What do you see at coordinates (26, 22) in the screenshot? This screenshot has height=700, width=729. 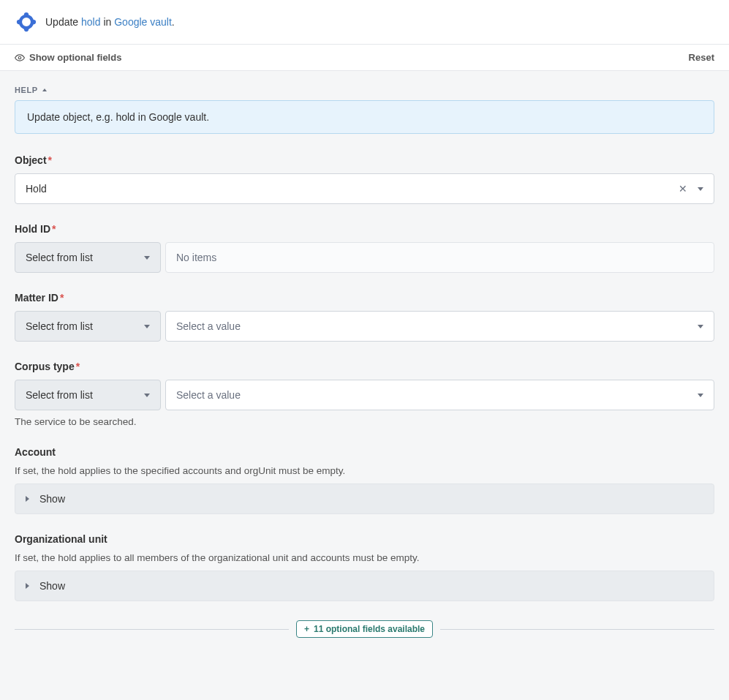 I see `app-logo-icon` at bounding box center [26, 22].